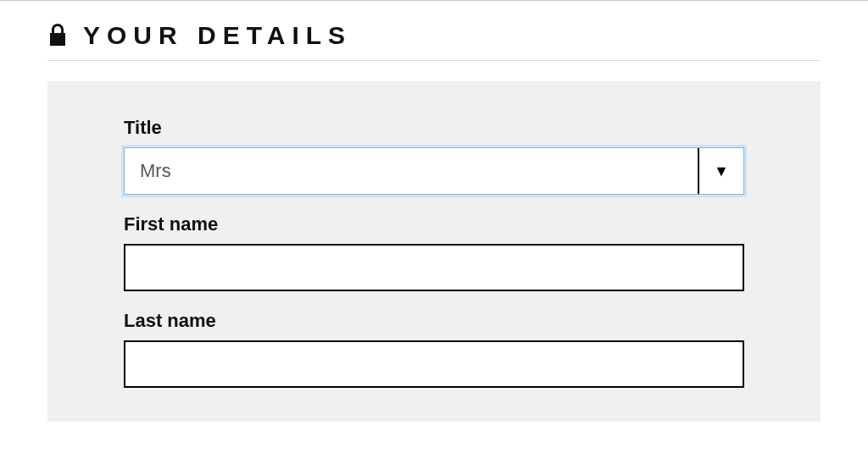  Describe the element at coordinates (721, 171) in the screenshot. I see `title-select-arrow: ▼` at that location.